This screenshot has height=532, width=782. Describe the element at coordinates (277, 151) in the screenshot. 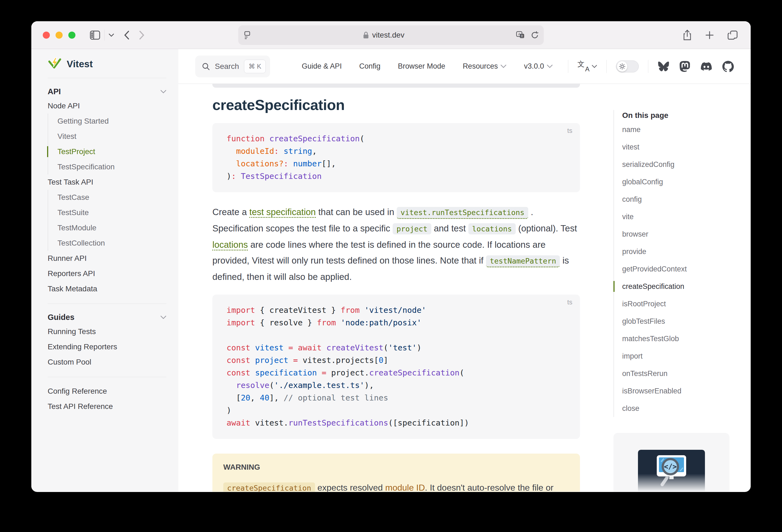

I see `code-token: :` at that location.